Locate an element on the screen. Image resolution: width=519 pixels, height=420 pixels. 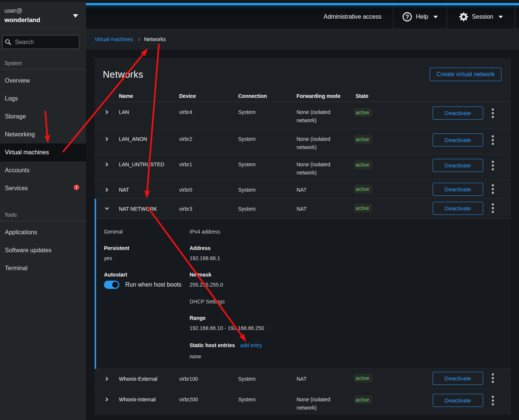
network-device: virbr100 is located at coordinates (209, 379).